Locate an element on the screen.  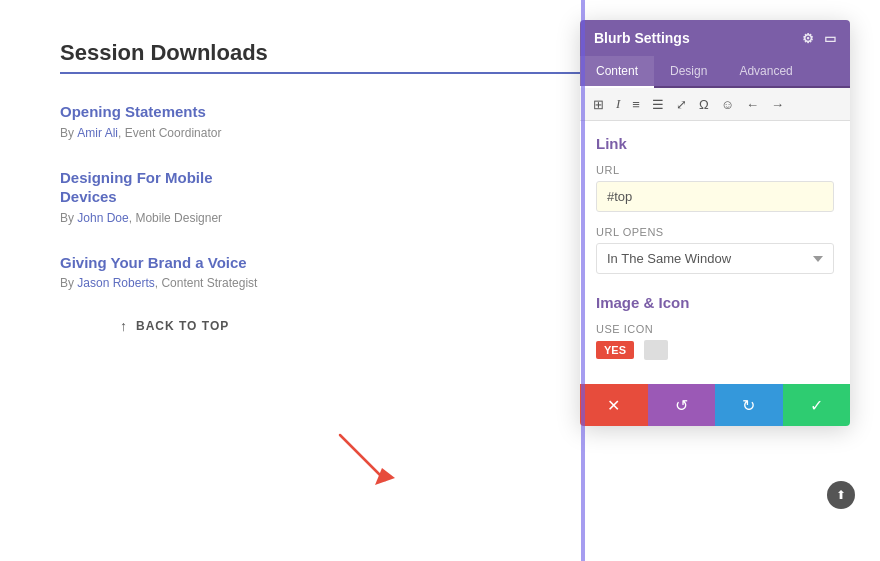
url-input is located at coordinates (715, 196).